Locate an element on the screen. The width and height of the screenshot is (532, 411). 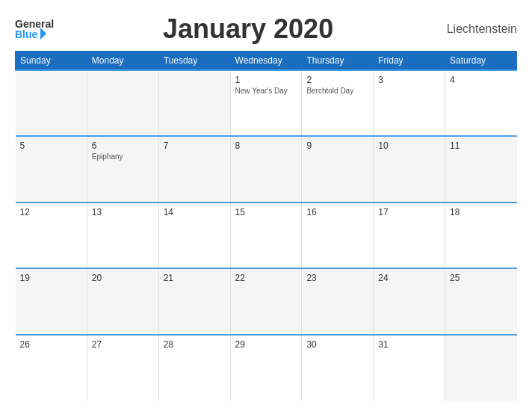
day-number: 1 is located at coordinates (266, 80).